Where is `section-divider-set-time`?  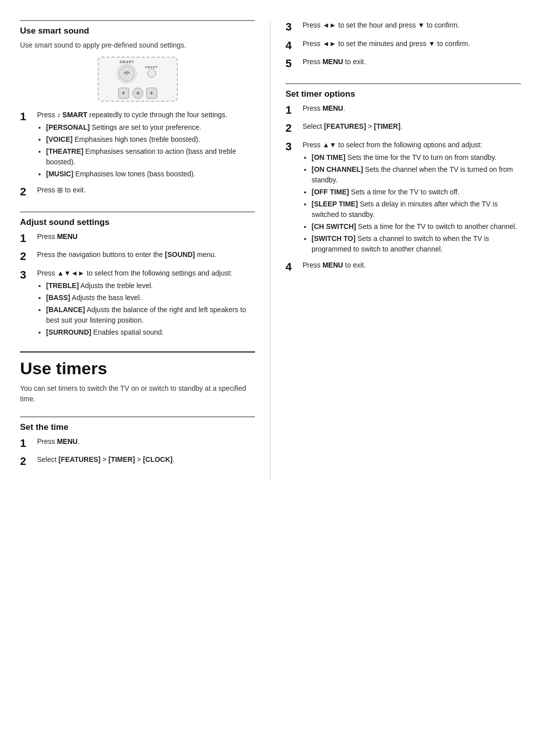
section-divider-set-time is located at coordinates (137, 417).